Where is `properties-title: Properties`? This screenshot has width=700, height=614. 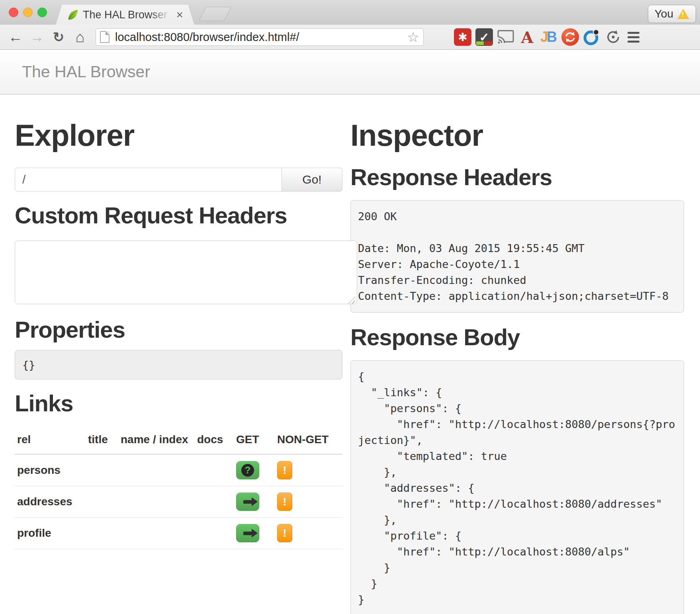 properties-title: Properties is located at coordinates (178, 330).